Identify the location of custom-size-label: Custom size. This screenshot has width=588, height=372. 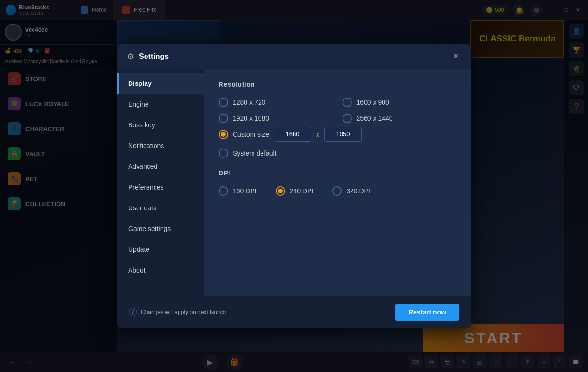
(251, 134).